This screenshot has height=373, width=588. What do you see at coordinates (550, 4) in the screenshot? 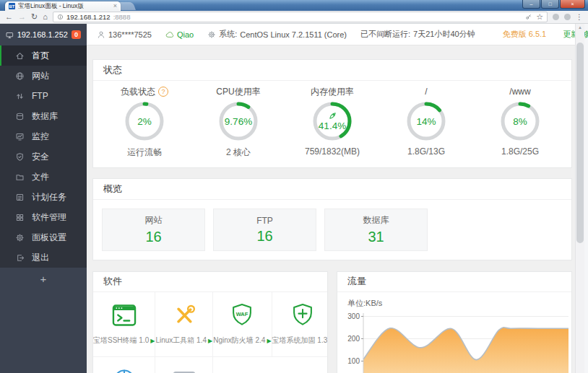
I see `window-maximize-button: □` at bounding box center [550, 4].